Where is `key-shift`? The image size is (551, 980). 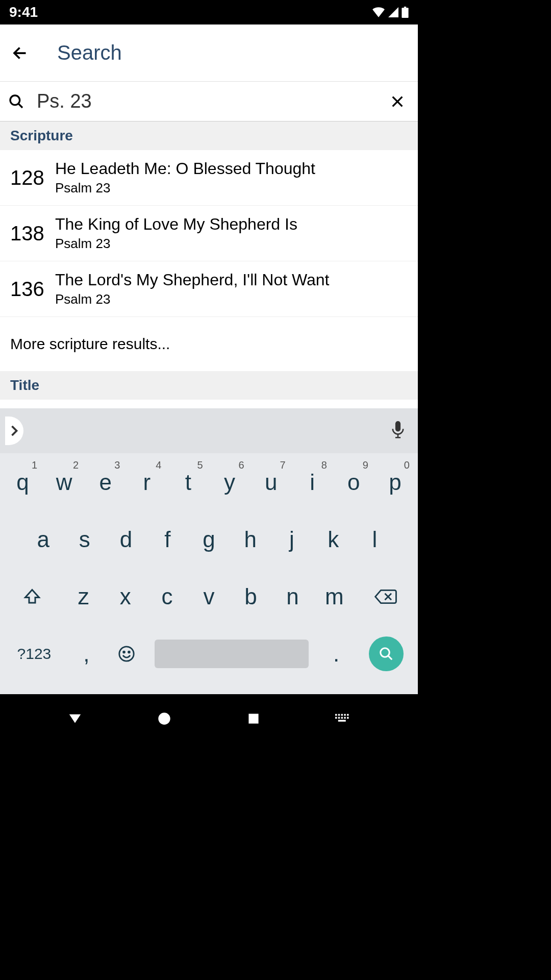 key-shift is located at coordinates (33, 597).